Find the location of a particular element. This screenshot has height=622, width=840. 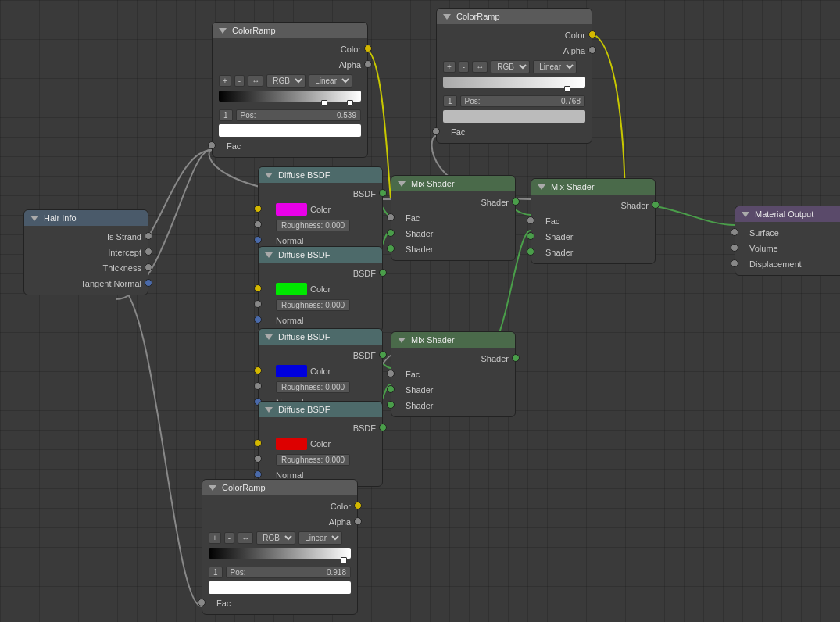

stop-index: 1 is located at coordinates (450, 102).